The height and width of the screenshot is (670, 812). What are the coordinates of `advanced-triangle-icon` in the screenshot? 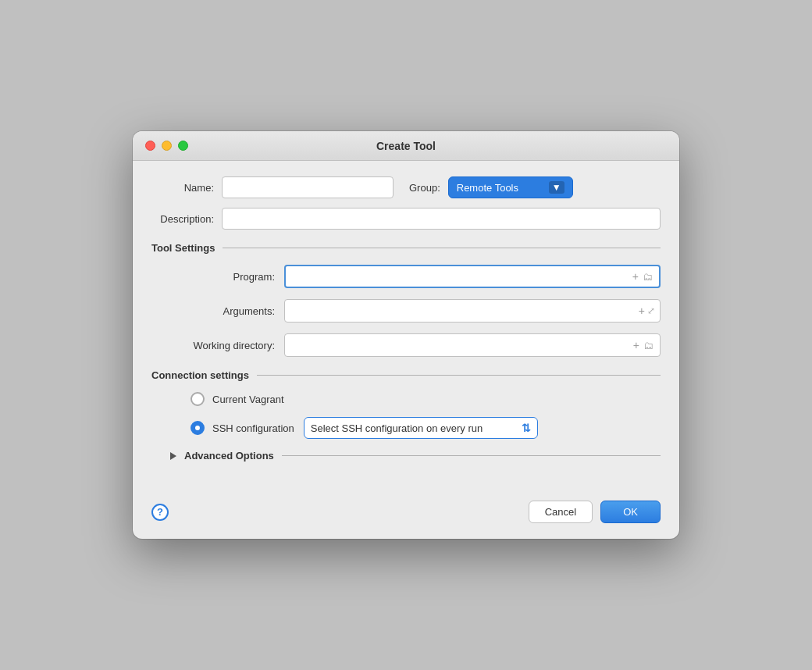 It's located at (173, 456).